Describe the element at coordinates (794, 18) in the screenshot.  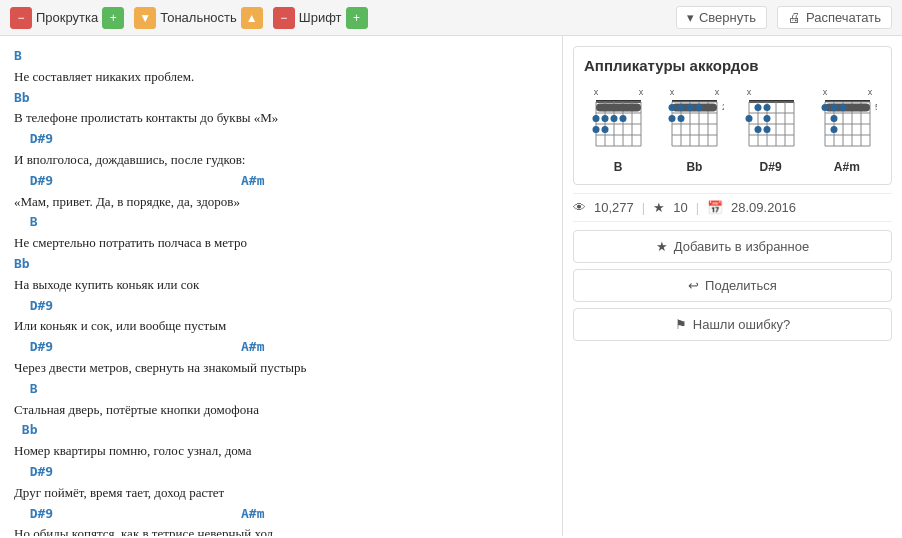
I see `print-icon: 🖨` at that location.